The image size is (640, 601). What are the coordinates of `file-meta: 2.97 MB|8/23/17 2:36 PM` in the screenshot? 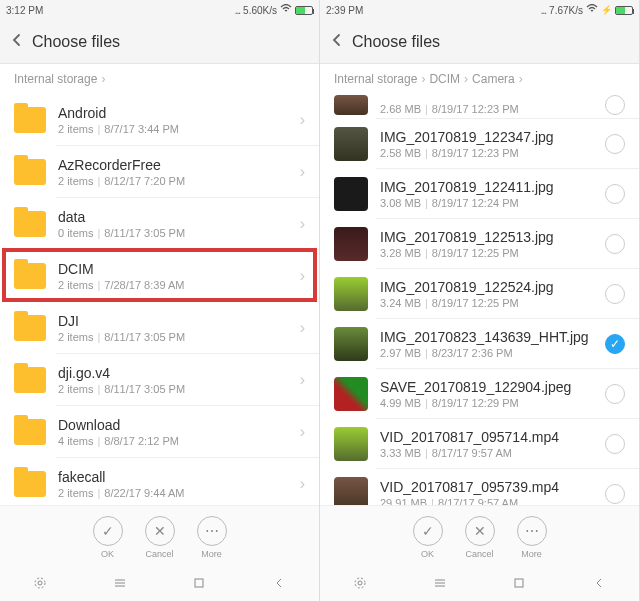 It's located at (486, 353).